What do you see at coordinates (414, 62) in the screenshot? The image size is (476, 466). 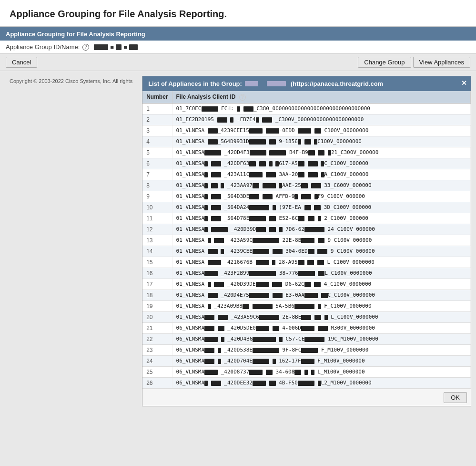 I see `right-buttons: Change Group View Appliances` at bounding box center [414, 62].